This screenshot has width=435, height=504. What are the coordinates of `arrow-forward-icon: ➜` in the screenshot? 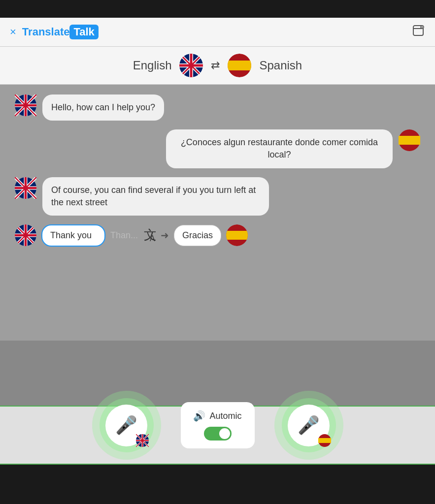 It's located at (165, 235).